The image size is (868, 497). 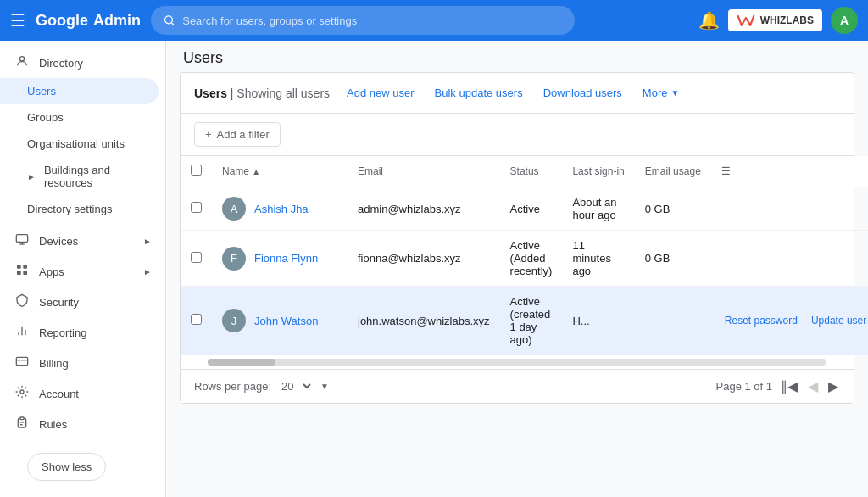 What do you see at coordinates (531, 259) in the screenshot?
I see `row-status-cell: Active (Added recently)` at bounding box center [531, 259].